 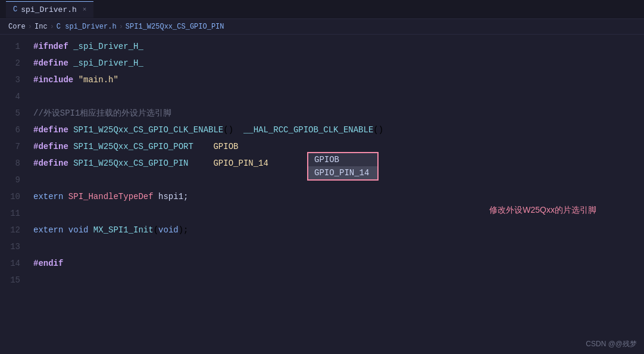 What do you see at coordinates (87, 27) in the screenshot?
I see `breadcrumb-file: C spi_Driver.h` at bounding box center [87, 27].